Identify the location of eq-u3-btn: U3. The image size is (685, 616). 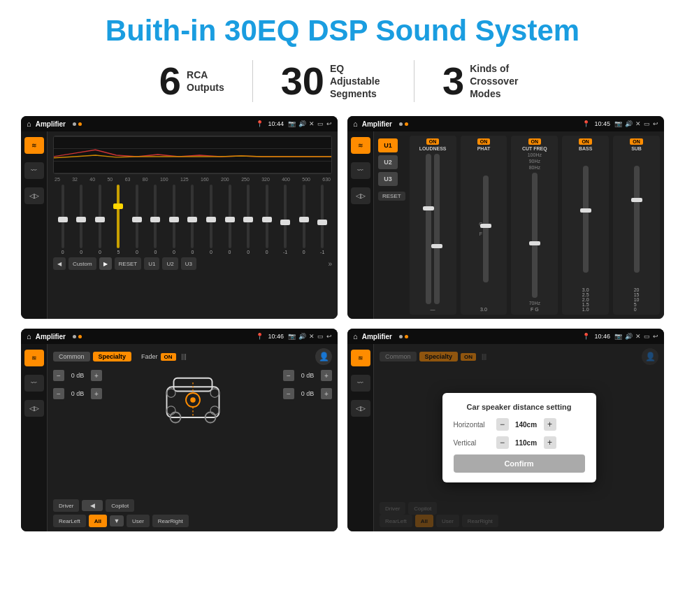
(189, 264).